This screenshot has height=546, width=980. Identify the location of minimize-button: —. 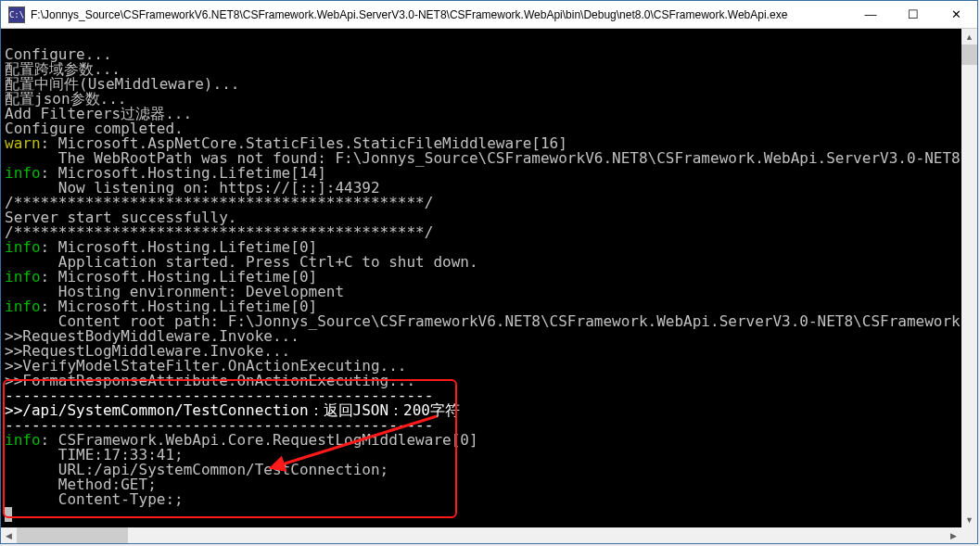
(871, 15).